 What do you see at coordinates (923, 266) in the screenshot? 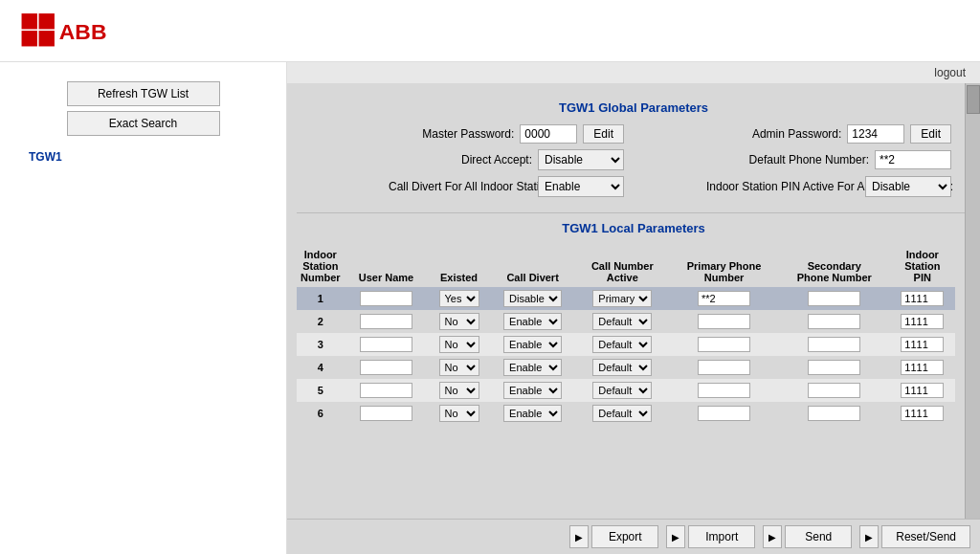
I see `col-indoor-pin: IndoorStationPIN` at bounding box center [923, 266].